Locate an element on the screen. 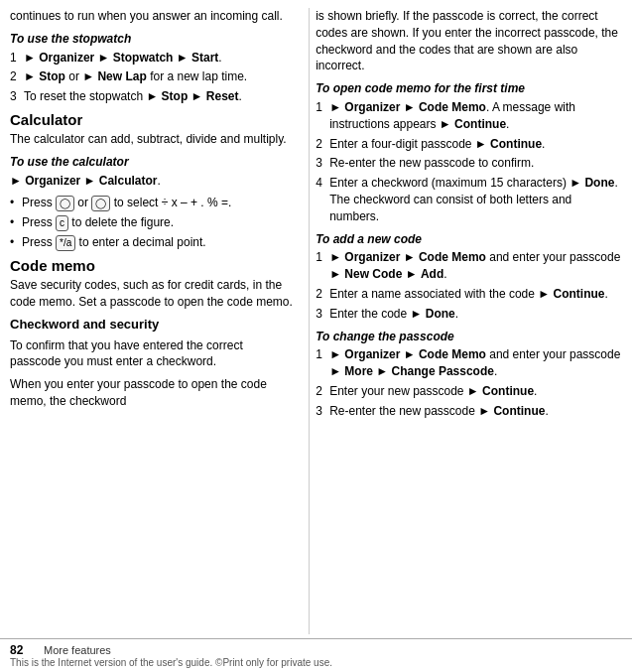 The image size is (632, 672). calculator-intro: The calculator can add, subtract, divide… is located at coordinates (153, 139).